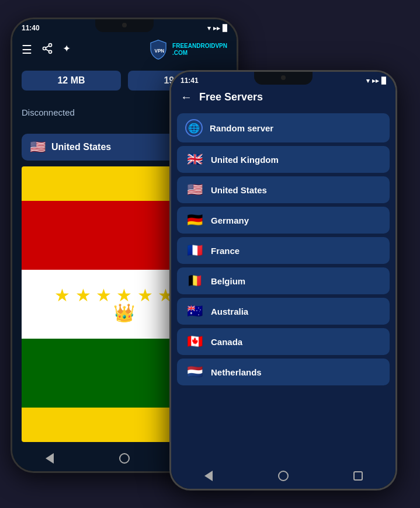 Image resolution: width=420 pixels, height=508 pixels. What do you see at coordinates (283, 159) in the screenshot?
I see `server-item-uk: 🇬🇧 United Kingdom` at bounding box center [283, 159].